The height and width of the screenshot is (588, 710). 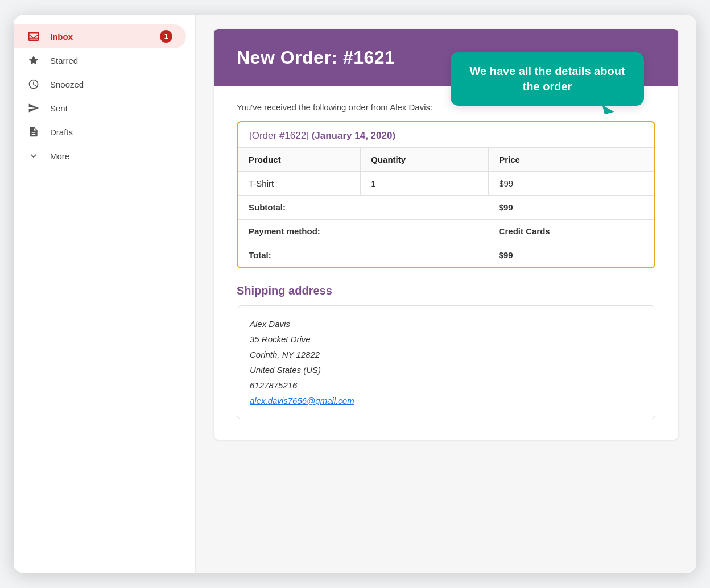 I want to click on sidebar-item-label: Snoozed, so click(x=67, y=84).